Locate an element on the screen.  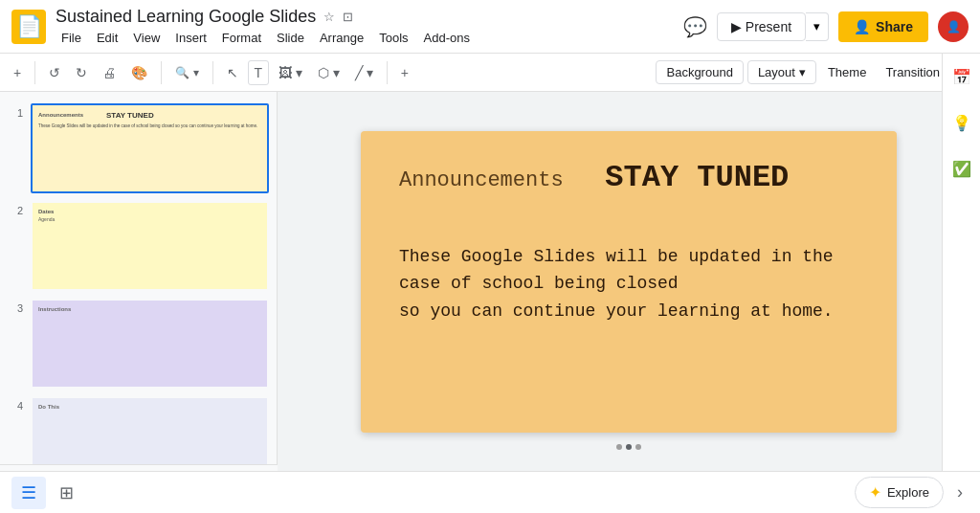
menu-slide: Slide is located at coordinates (291, 38).